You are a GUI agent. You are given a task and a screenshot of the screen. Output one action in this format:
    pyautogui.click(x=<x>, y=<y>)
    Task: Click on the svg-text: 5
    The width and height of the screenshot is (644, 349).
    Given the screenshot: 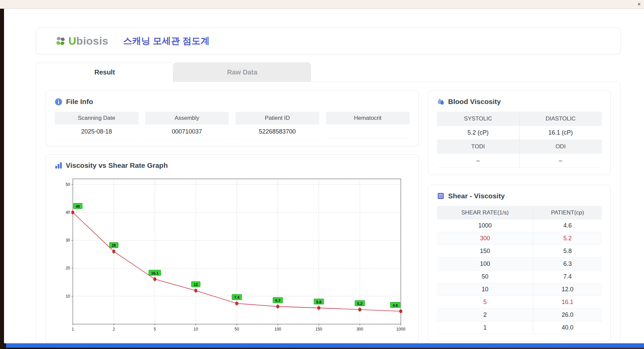 What is the action you would take?
    pyautogui.click(x=155, y=329)
    